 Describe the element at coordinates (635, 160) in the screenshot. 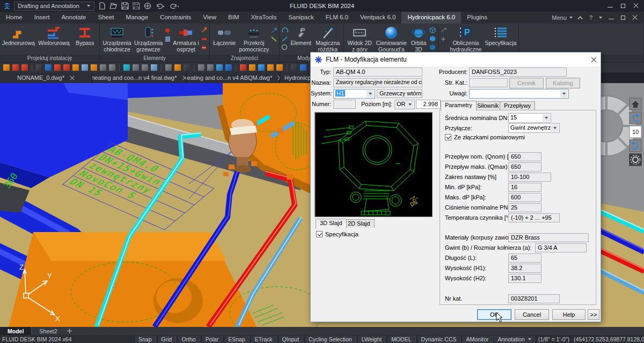

I see `nav-settings-button` at that location.